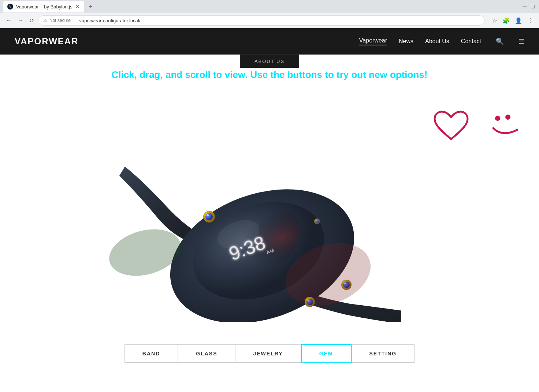 Image resolution: width=539 pixels, height=392 pixels. What do you see at coordinates (207, 354) in the screenshot?
I see `tab-glass: GLASS` at bounding box center [207, 354].